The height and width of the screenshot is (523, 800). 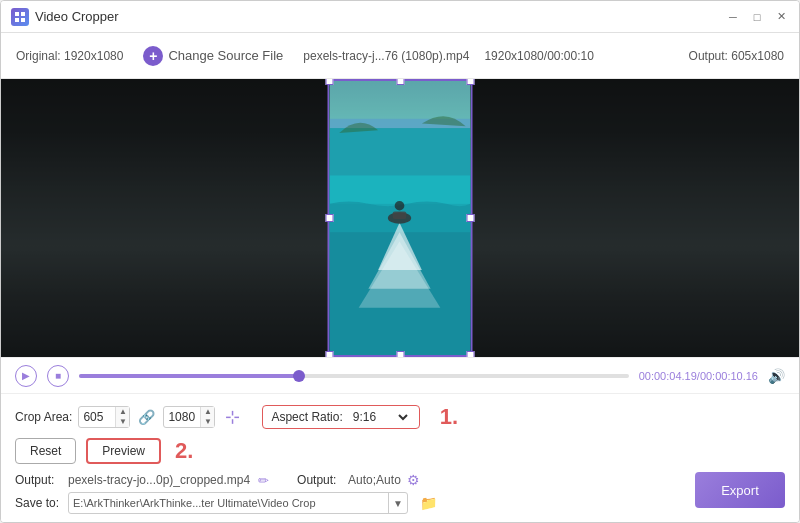 I want to click on output-row: Output: pexels-tracy-jo...0p)_cropped.mp…, so click(x=400, y=480).